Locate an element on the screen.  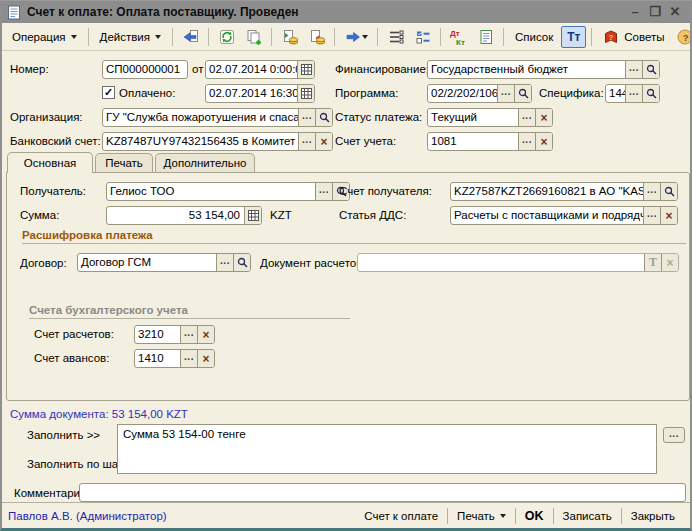
list-button: Список is located at coordinates (534, 37).